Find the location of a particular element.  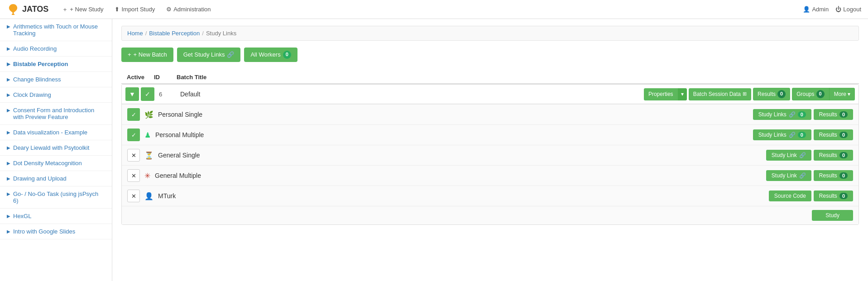

sidebar-item-label: Deary Liewald with Psytoolkit is located at coordinates (51, 148).